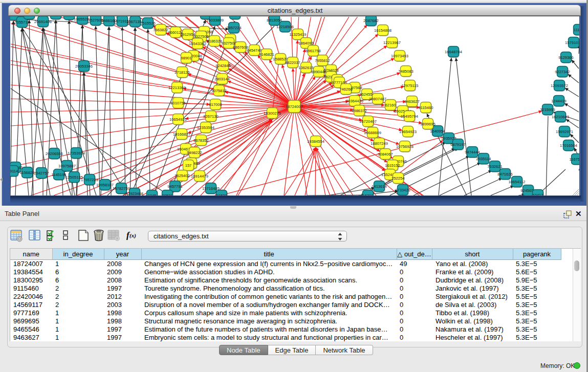 This screenshot has width=588, height=372. What do you see at coordinates (379, 186) in the screenshot?
I see `svg-text: 1413614` at bounding box center [379, 186].